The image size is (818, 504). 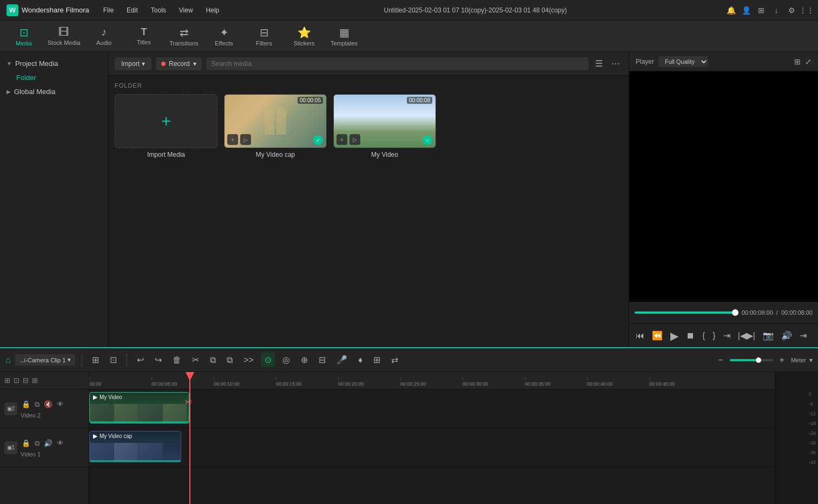 I want to click on ai-enhance-icon: ⊕, so click(x=304, y=360).